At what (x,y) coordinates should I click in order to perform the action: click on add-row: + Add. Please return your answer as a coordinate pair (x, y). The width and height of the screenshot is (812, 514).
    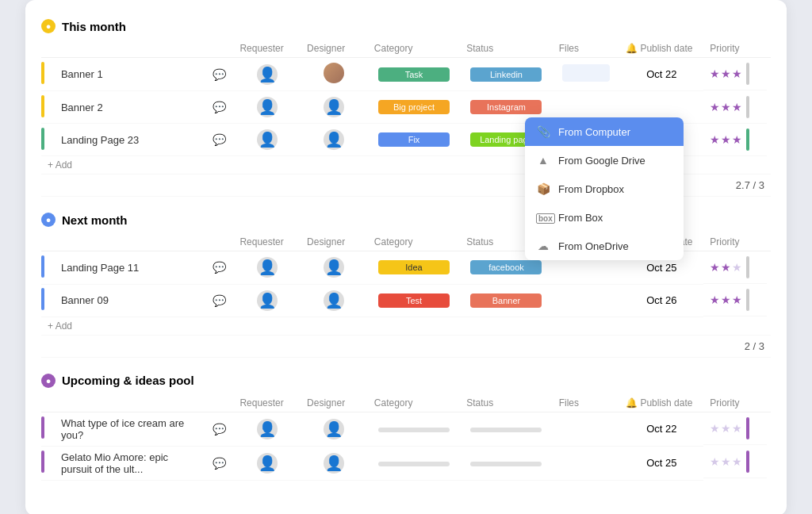
    Looking at the image, I should click on (406, 325).